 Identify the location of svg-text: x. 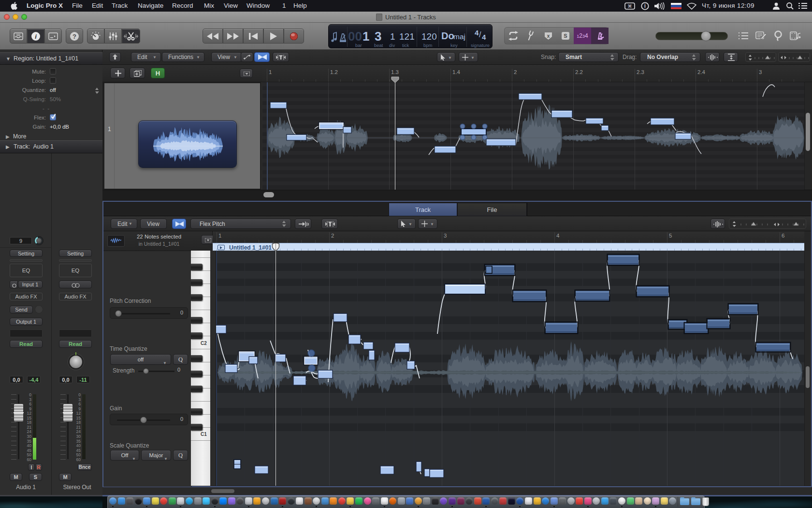
(548, 36).